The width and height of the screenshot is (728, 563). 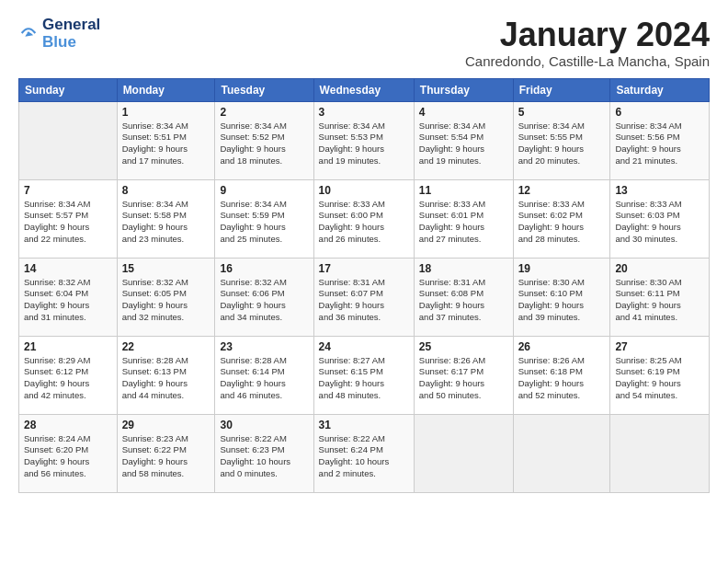 I want to click on day-number: 4, so click(x=463, y=112).